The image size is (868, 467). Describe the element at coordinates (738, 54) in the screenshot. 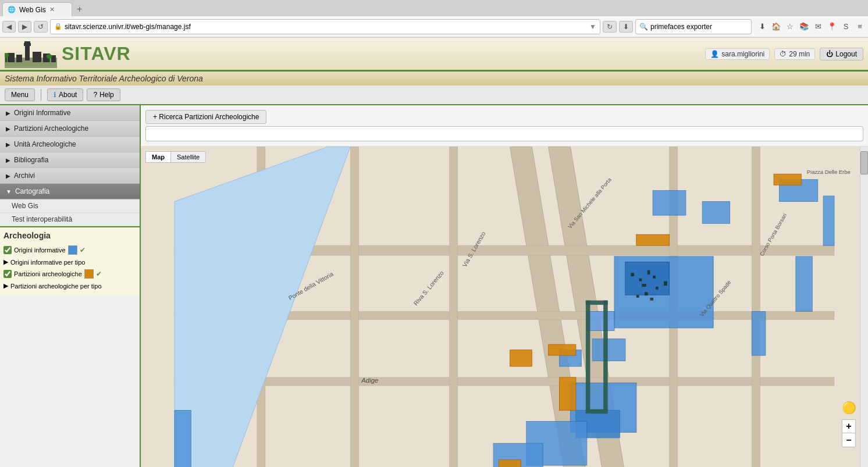

I see `user-info: 👤 sara.migliorini` at that location.